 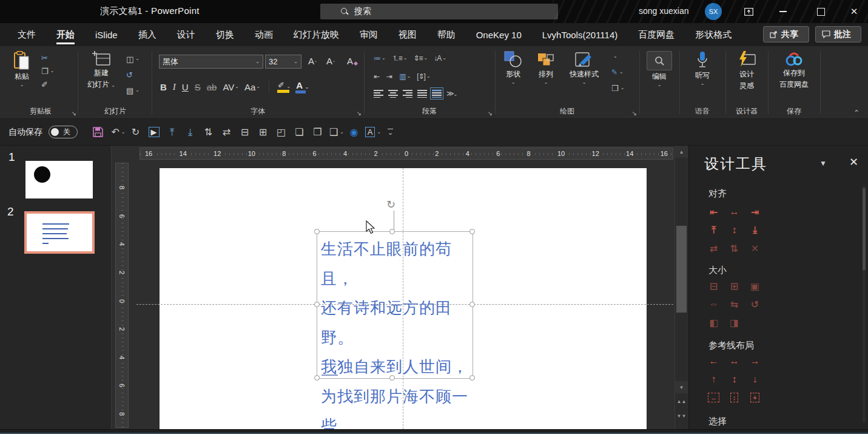 I want to click on align-right-icon, so click(x=408, y=93).